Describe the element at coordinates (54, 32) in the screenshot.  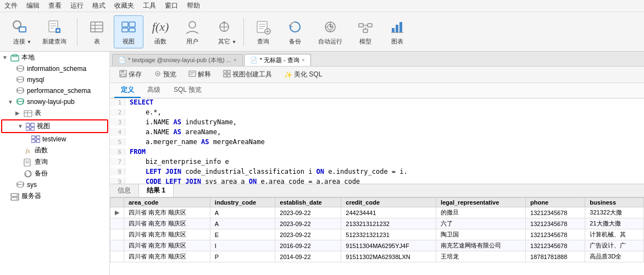
I see `new-query-button: 新建查询` at that location.